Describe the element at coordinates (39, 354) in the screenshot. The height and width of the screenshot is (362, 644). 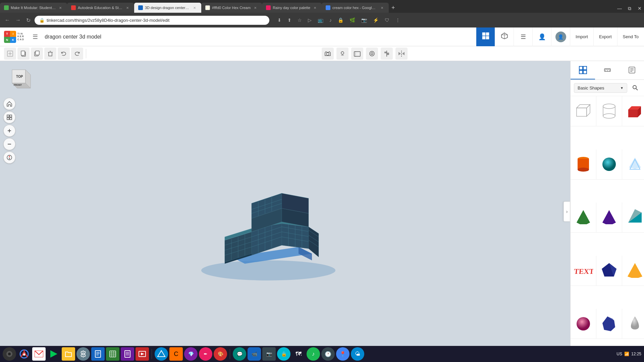
I see `taskbar-gmail` at that location.